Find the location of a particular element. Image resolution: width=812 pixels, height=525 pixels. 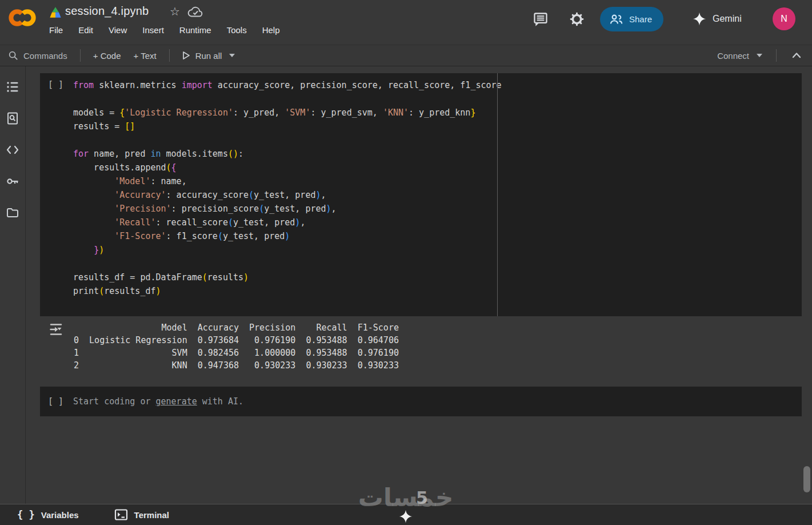

drive-icon is located at coordinates (55, 13).